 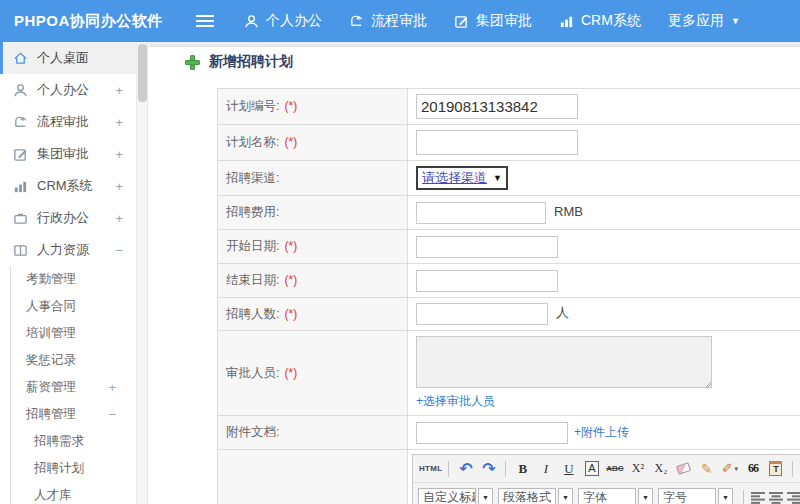 I want to click on plan-name-input, so click(x=497, y=142).